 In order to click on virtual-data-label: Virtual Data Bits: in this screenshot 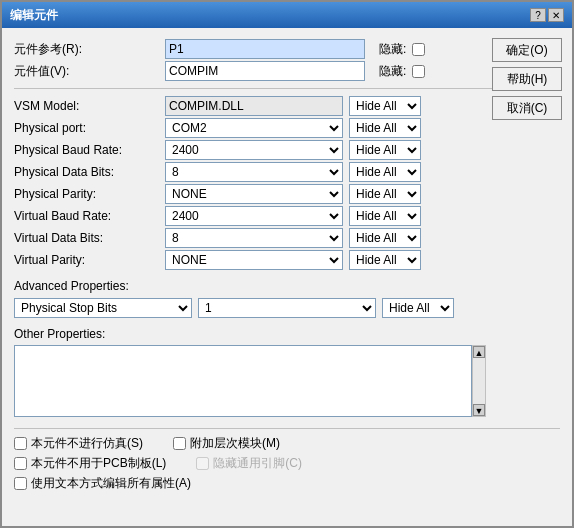, I will do `click(86, 238)`.